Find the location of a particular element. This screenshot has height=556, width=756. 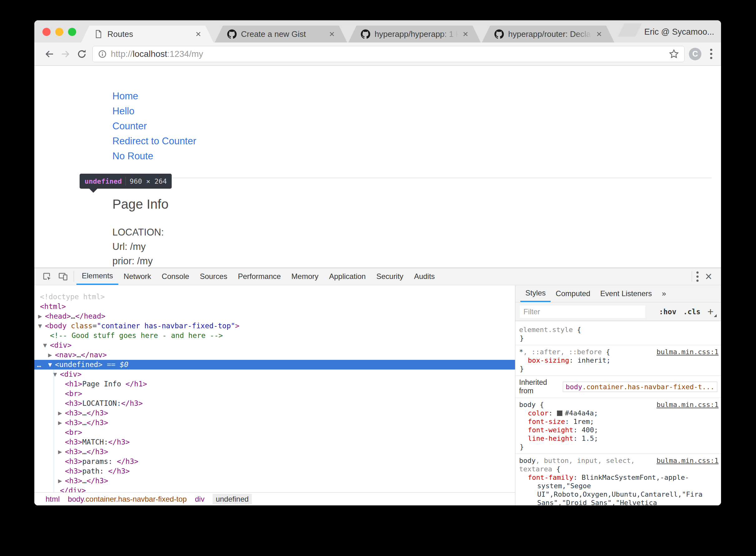

page-link: Redirect to Counter is located at coordinates (154, 141).